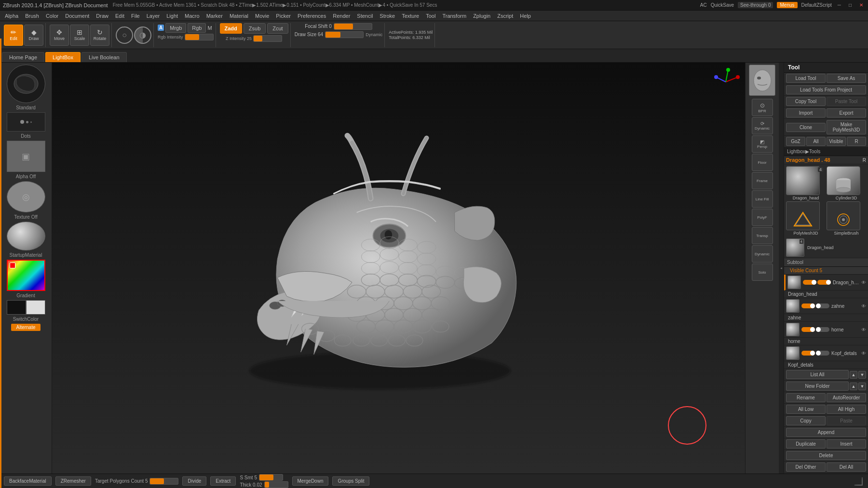 The image size is (868, 488). I want to click on menu-document: Document, so click(77, 16).